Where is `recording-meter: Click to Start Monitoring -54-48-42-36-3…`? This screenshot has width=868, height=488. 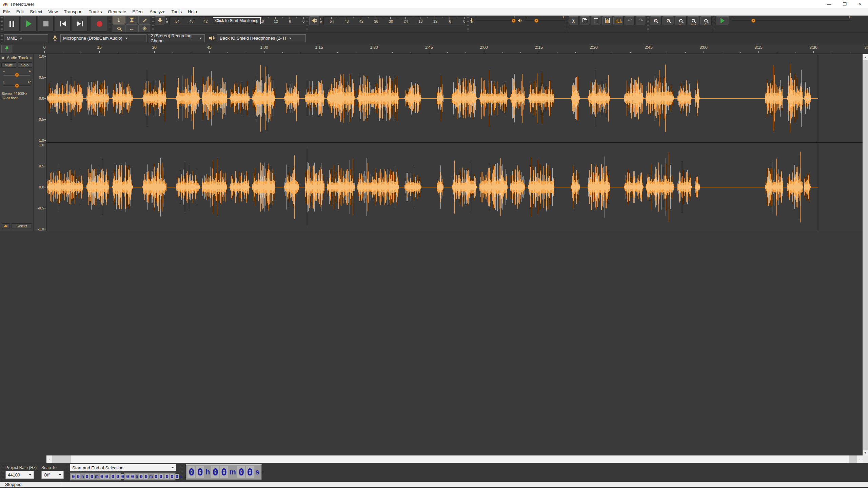 recording-meter: Click to Start Monitoring -54-48-42-36-3… is located at coordinates (237, 21).